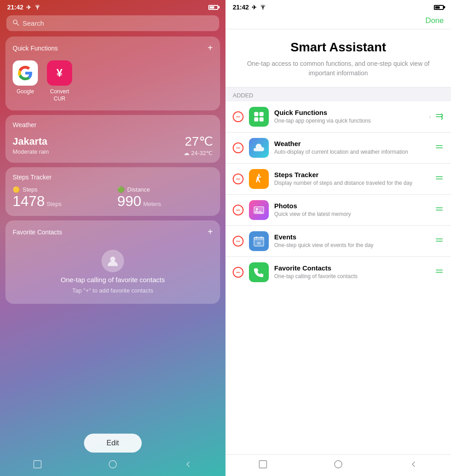  I want to click on events-item-icon: 31, so click(259, 241).